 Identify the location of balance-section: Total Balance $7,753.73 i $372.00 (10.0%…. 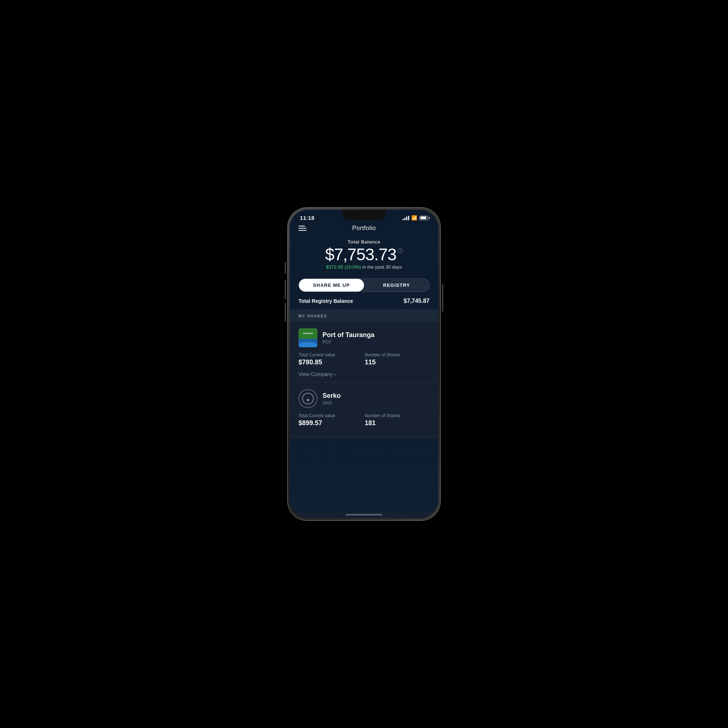
(364, 256).